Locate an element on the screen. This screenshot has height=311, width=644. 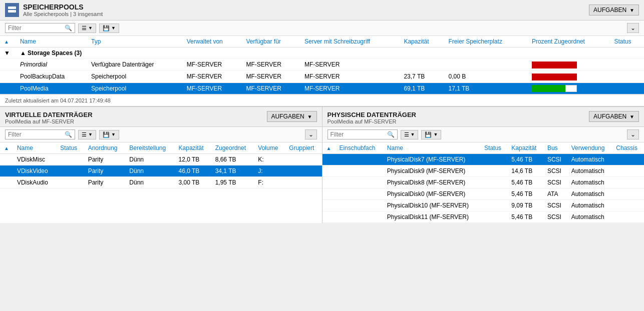
freier-cell is located at coordinates (486, 65).